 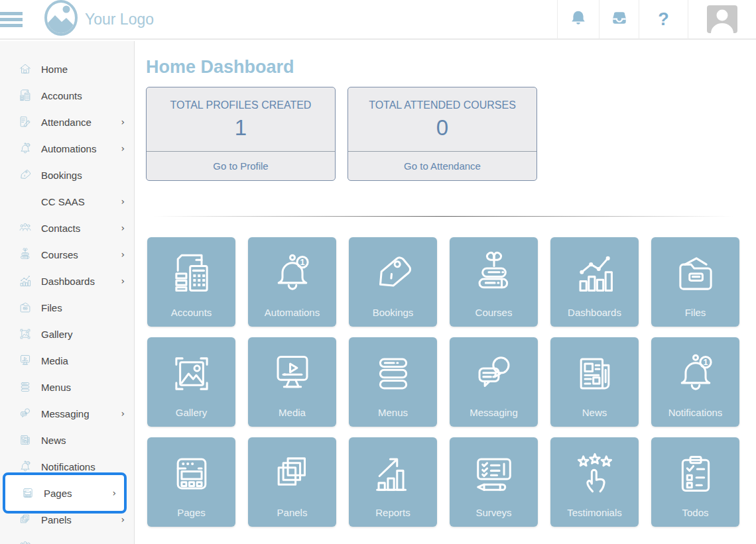 I want to click on dashboards-icon, so click(x=25, y=281).